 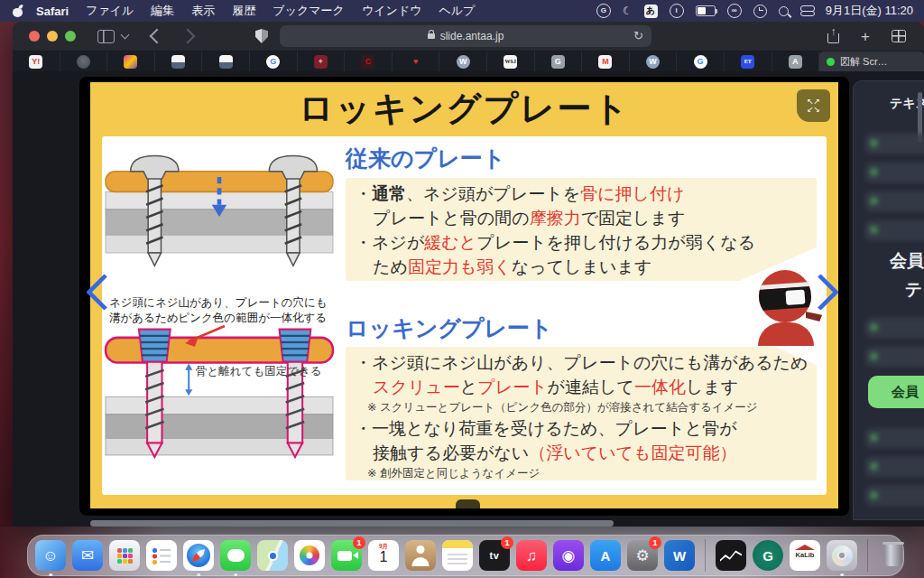 I want to click on sidebar-toggle-icon, so click(x=106, y=36).